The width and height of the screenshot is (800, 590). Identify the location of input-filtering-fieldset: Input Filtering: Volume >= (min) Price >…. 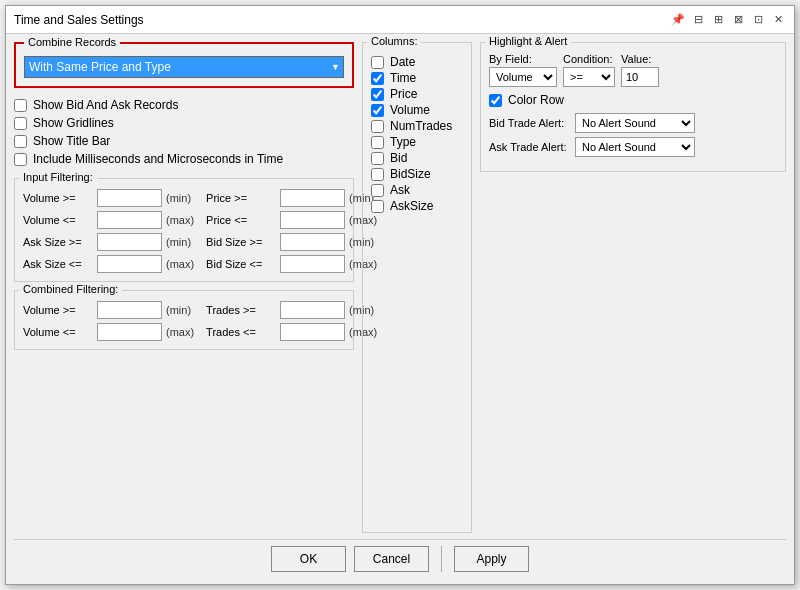
(184, 230).